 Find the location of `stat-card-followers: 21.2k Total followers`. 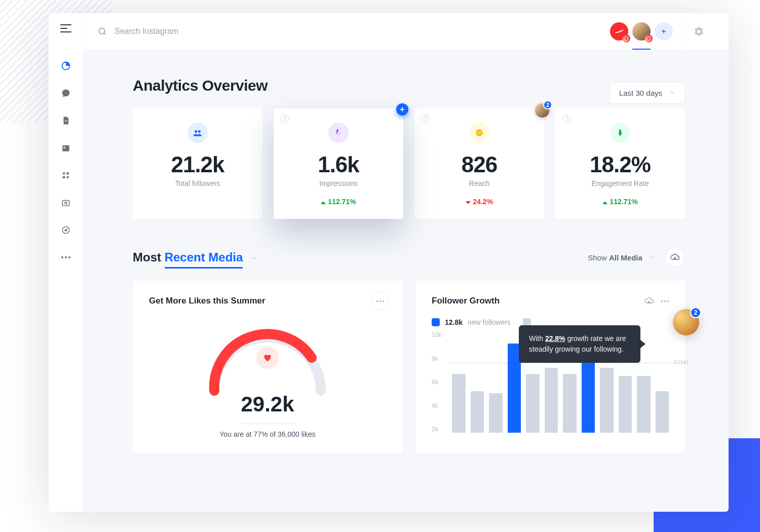

stat-card-followers: 21.2k Total followers is located at coordinates (198, 164).